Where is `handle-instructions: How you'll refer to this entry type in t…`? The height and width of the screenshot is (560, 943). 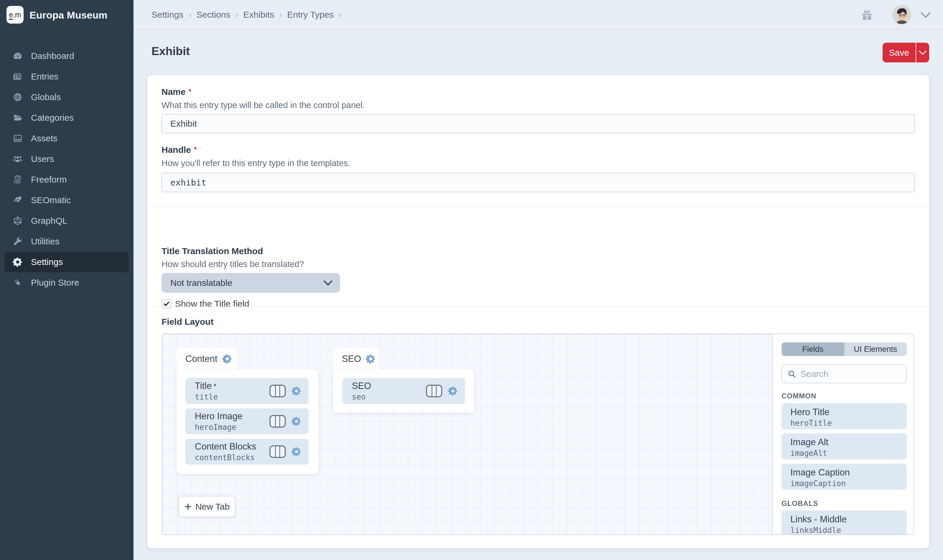
handle-instructions: How you'll refer to this entry type in t… is located at coordinates (256, 163).